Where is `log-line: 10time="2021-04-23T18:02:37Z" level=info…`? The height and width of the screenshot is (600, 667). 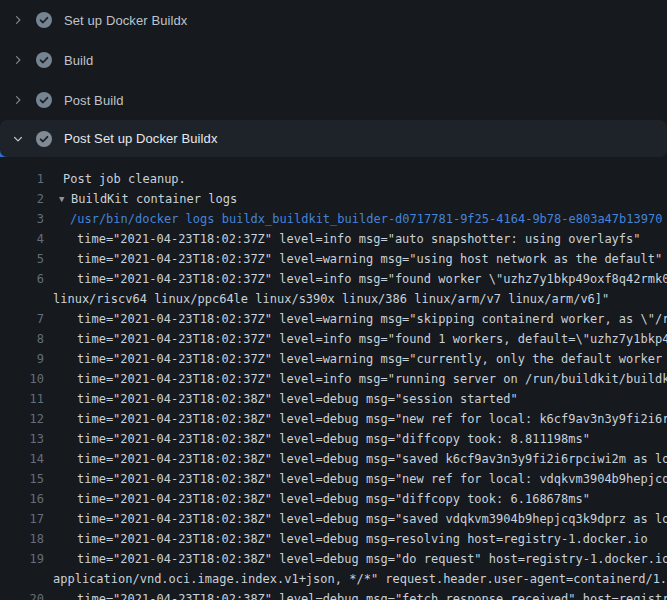 log-line: 10time="2021-04-23T18:02:37Z" level=info… is located at coordinates (334, 379).